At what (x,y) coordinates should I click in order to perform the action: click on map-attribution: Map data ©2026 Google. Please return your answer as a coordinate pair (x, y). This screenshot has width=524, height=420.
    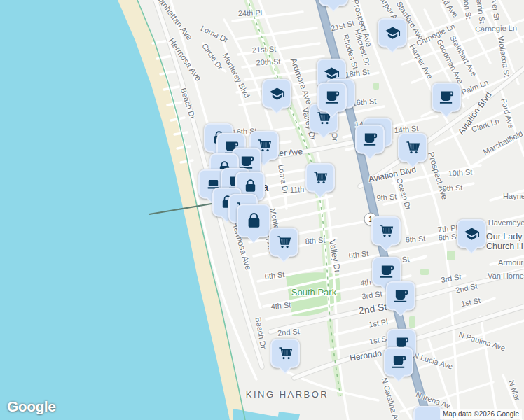
    Looking at the image, I should click on (481, 414).